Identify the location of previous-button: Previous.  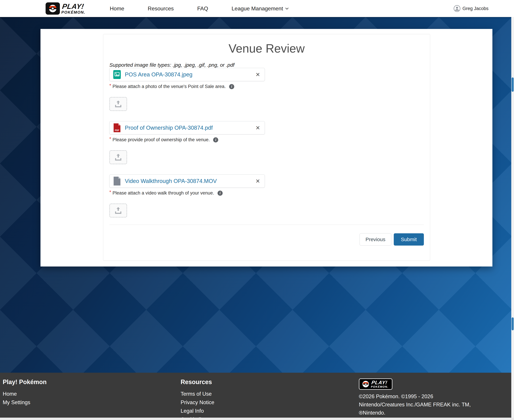
(375, 240).